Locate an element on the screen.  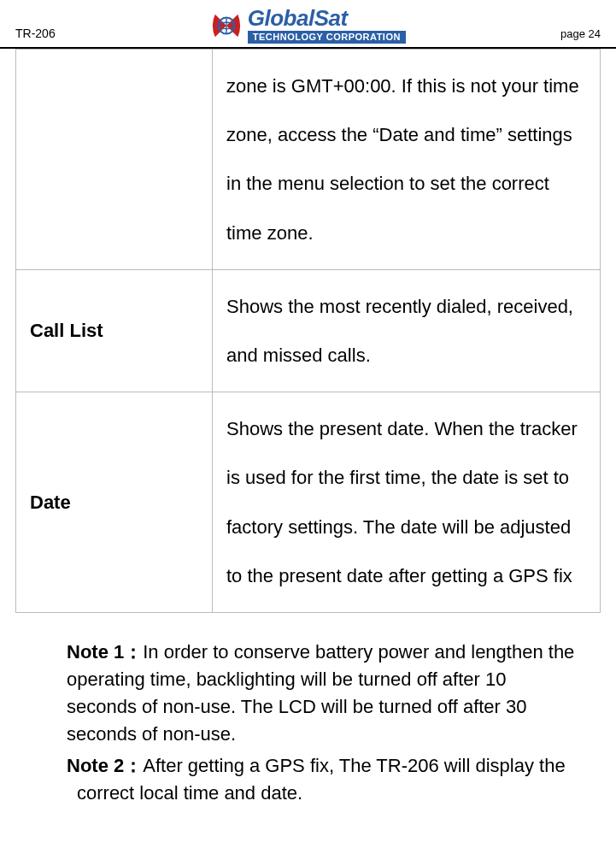
note-2: Note 2：After getting a GPS fix, The TR-2… is located at coordinates (321, 780).